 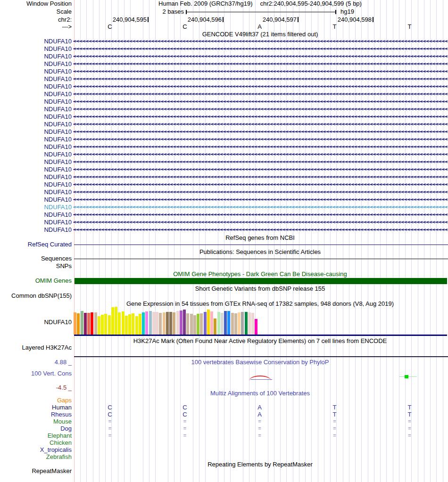 I want to click on layered-h3k27ac-label: Layered H3K27Ac, so click(x=36, y=348).